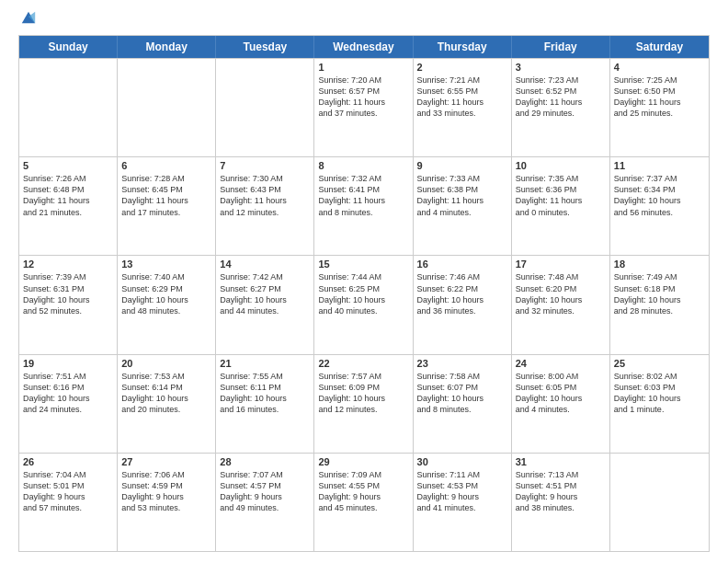 The width and height of the screenshot is (728, 563). Describe the element at coordinates (68, 462) in the screenshot. I see `day-number: 26` at that location.